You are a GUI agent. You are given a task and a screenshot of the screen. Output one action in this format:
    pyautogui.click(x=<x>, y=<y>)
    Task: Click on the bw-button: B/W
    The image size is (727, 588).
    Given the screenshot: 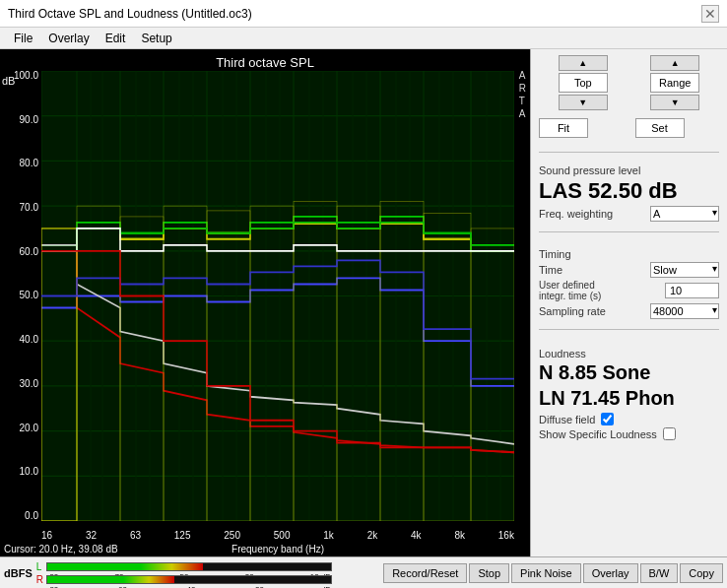 What is the action you would take?
    pyautogui.click(x=660, y=573)
    